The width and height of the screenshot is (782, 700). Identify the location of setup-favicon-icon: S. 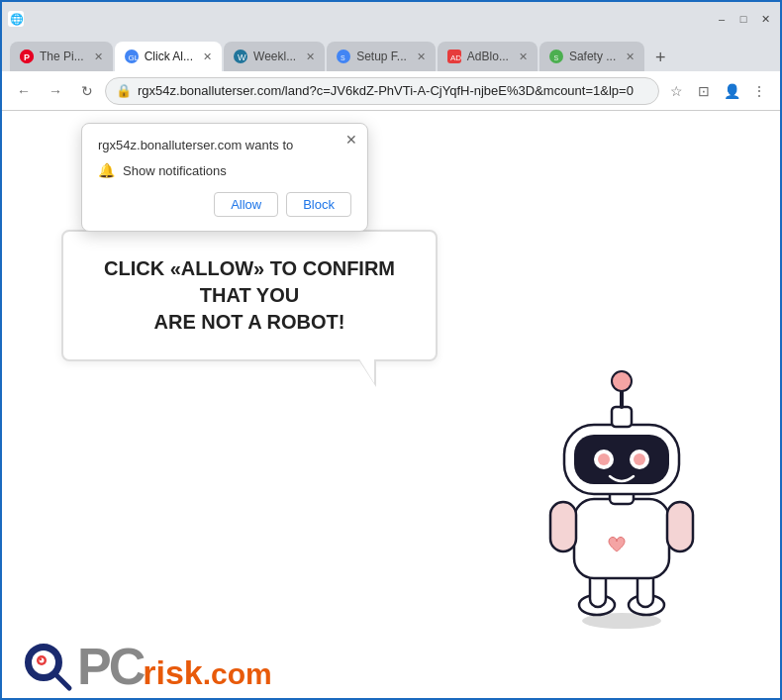
(343, 56).